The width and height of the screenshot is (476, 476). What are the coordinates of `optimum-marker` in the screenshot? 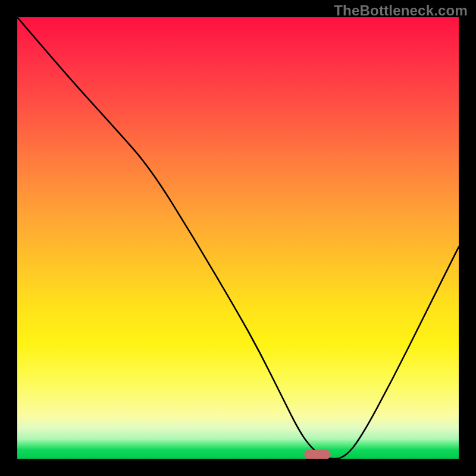 It's located at (318, 455).